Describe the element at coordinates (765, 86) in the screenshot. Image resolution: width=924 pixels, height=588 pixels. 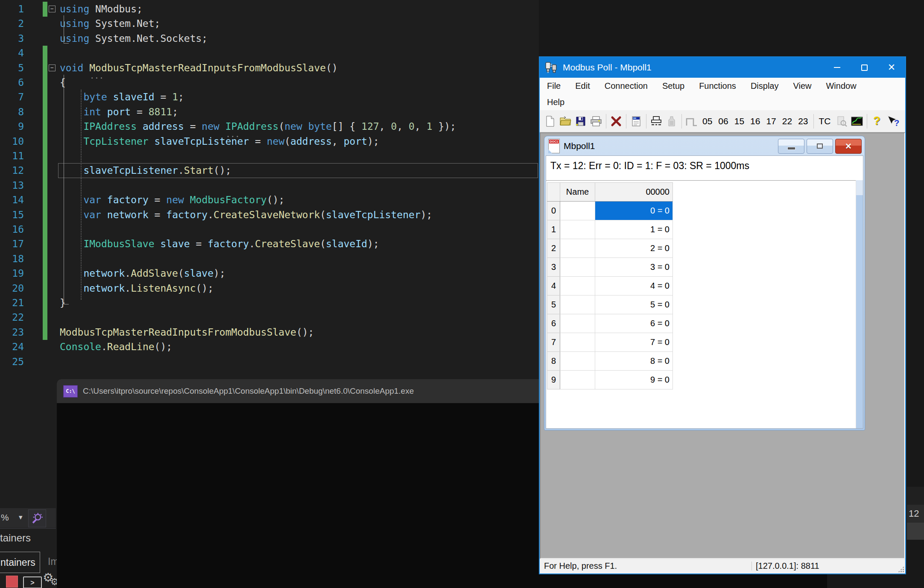
I see `menu-item-display: Display` at that location.